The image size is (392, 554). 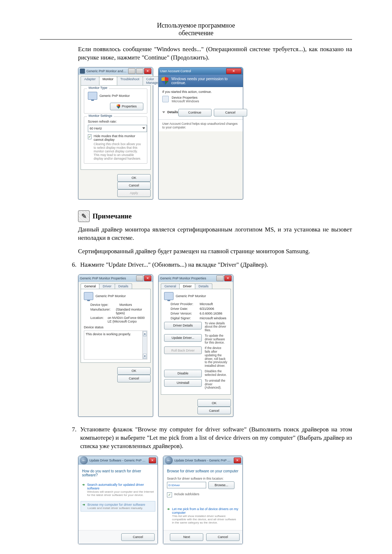 What do you see at coordinates (103, 311) in the screenshot?
I see `kv-key: Manufacturer:` at bounding box center [103, 311].